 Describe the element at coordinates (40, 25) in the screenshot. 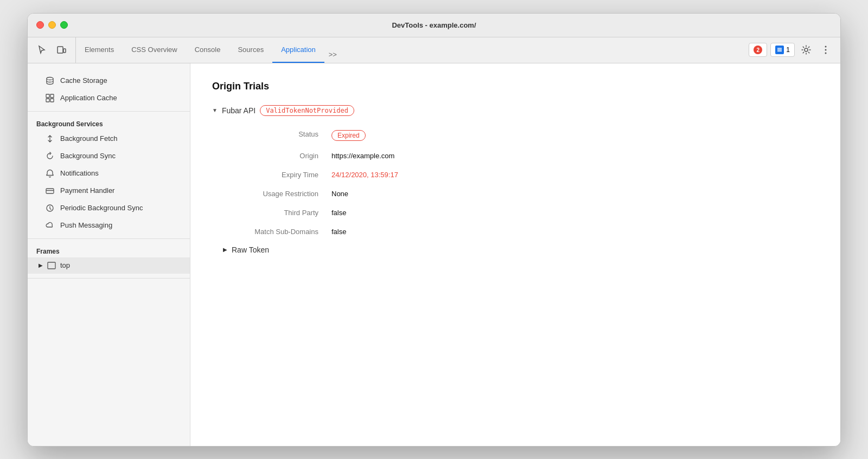

I see `close-button` at that location.